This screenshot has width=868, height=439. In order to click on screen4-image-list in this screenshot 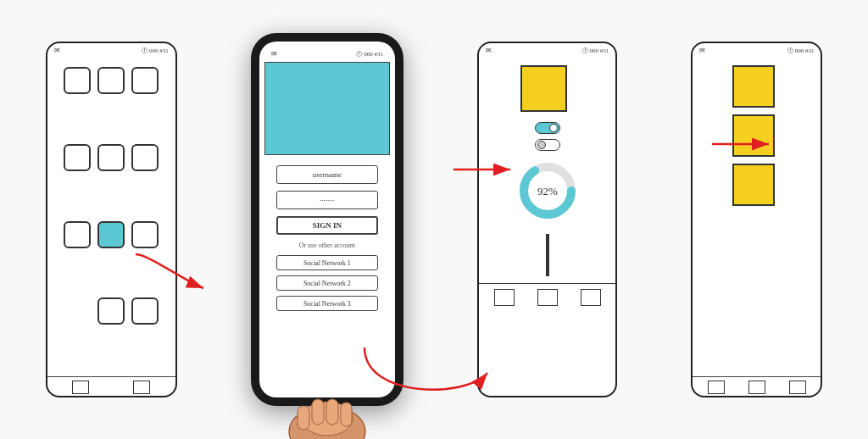, I will do `click(757, 217)`.